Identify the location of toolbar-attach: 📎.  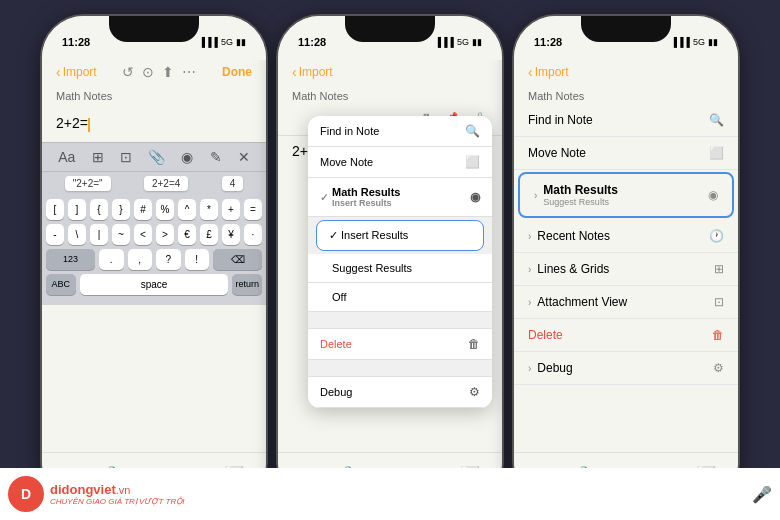
(156, 157).